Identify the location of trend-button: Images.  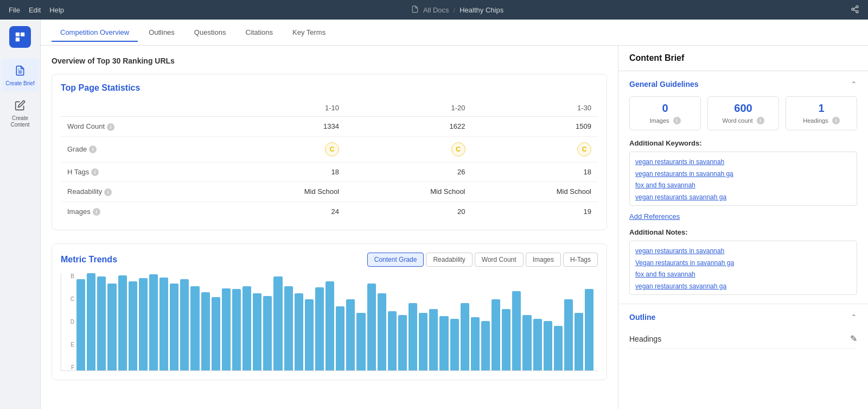
(544, 260).